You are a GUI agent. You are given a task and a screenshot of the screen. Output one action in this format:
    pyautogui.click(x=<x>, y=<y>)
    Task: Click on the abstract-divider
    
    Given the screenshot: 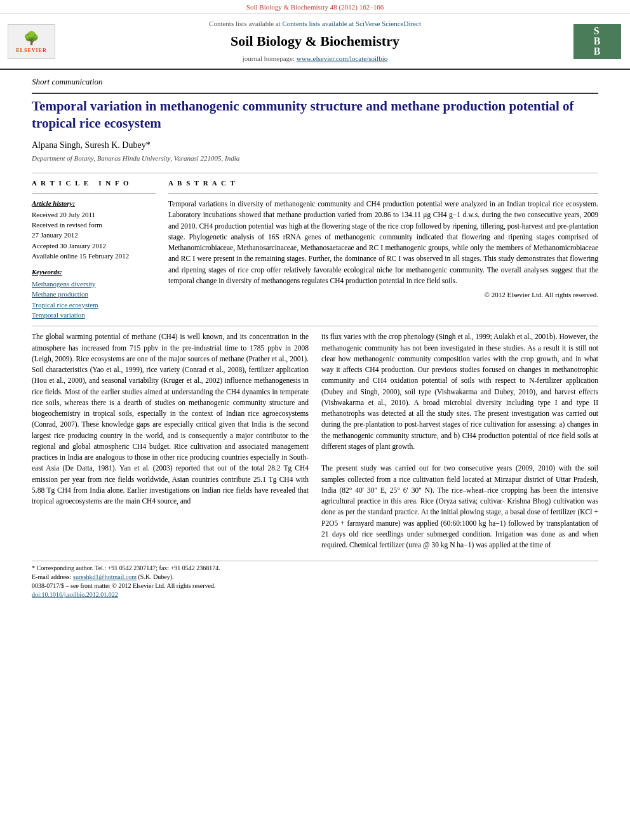 What is the action you would take?
    pyautogui.click(x=384, y=193)
    